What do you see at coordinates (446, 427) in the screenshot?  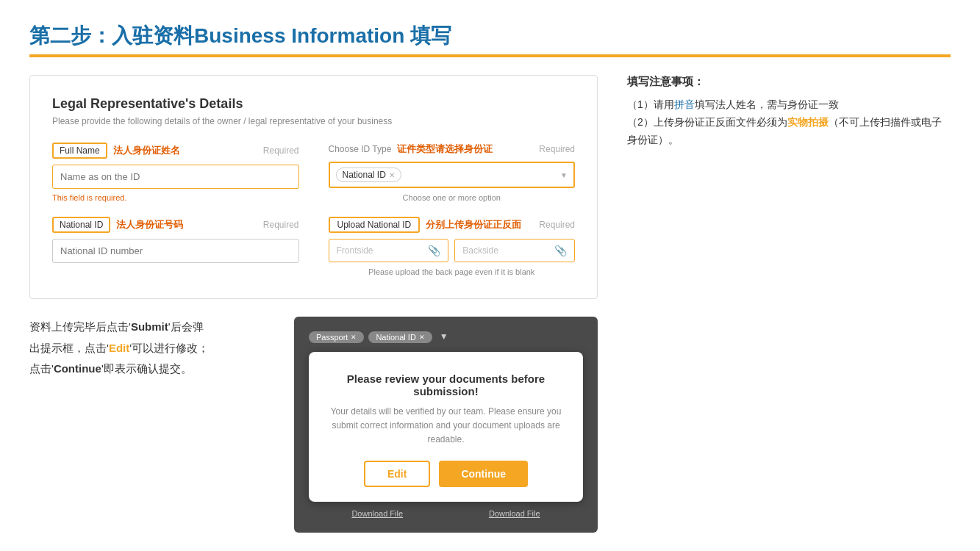 I see `dialog-box: Please review your documents before subm…` at bounding box center [446, 427].